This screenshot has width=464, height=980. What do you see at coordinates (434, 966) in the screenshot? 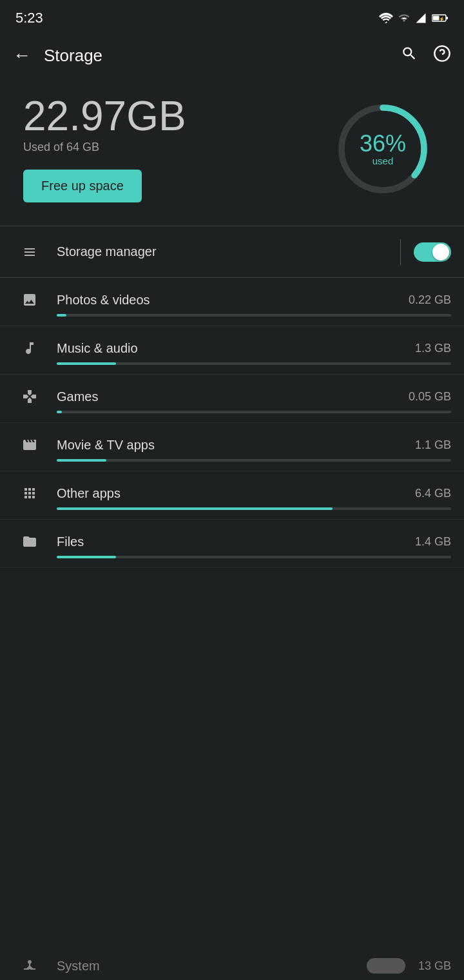
I see `system-size: 13 GB` at bounding box center [434, 966].